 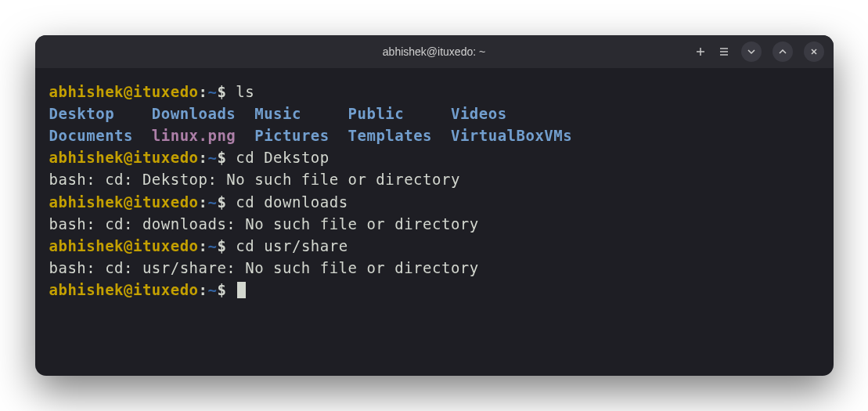 What do you see at coordinates (292, 135) in the screenshot?
I see `ls-dir: Pictures` at bounding box center [292, 135].